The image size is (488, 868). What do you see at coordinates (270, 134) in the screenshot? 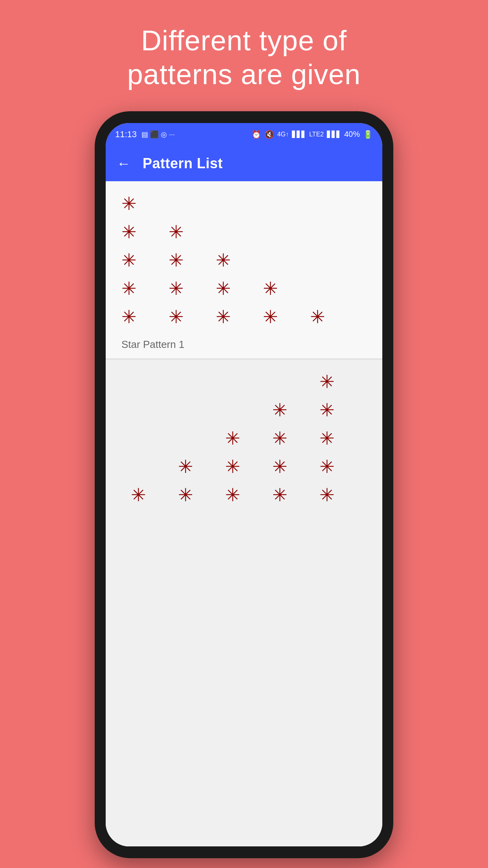
I see `status-mute: 🔇` at bounding box center [270, 134].